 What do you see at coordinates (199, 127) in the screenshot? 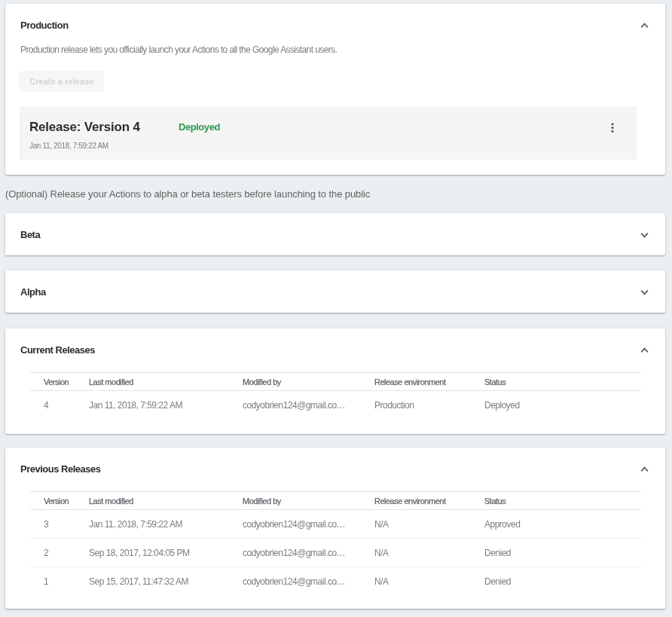
I see `release-status-badge: Deployed` at bounding box center [199, 127].